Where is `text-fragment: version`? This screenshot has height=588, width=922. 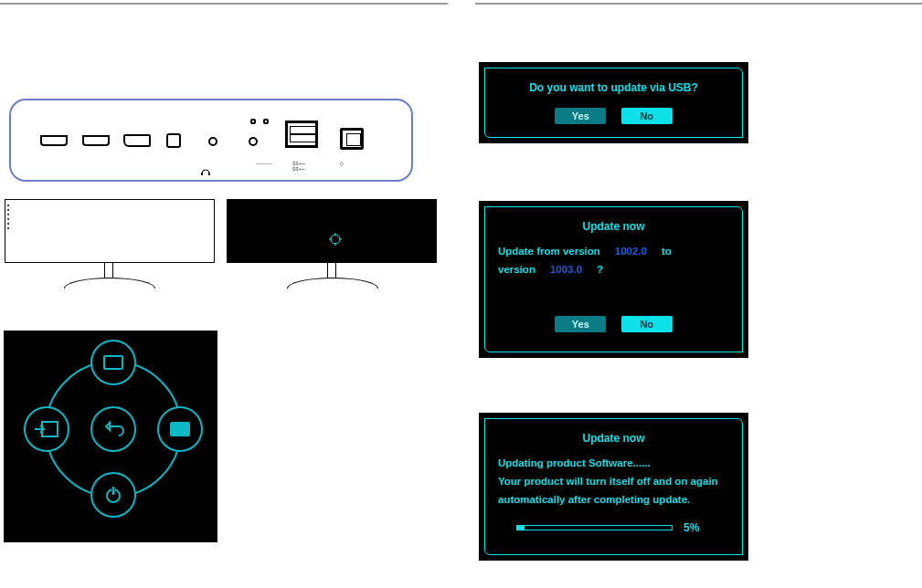
text-fragment: version is located at coordinates (517, 269).